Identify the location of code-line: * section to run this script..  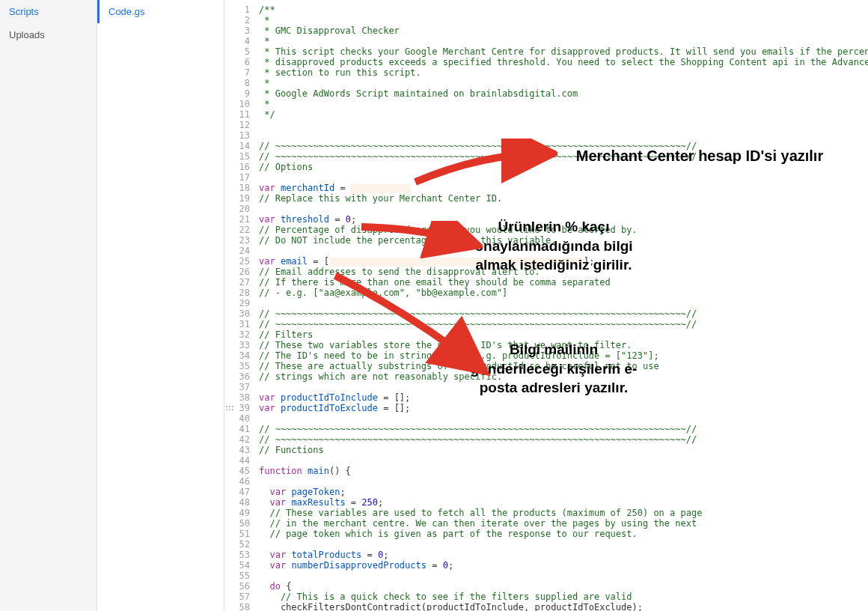
(563, 73).